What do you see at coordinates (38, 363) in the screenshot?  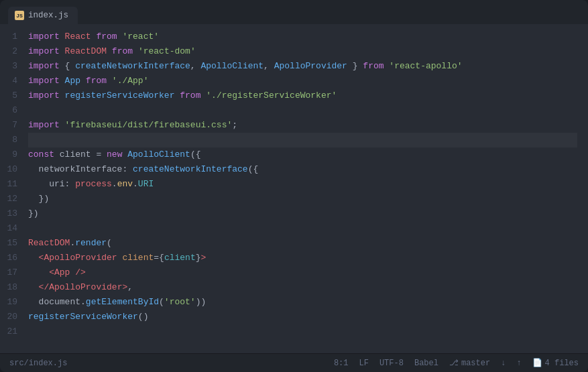 I see `status-left: src/index.js` at bounding box center [38, 363].